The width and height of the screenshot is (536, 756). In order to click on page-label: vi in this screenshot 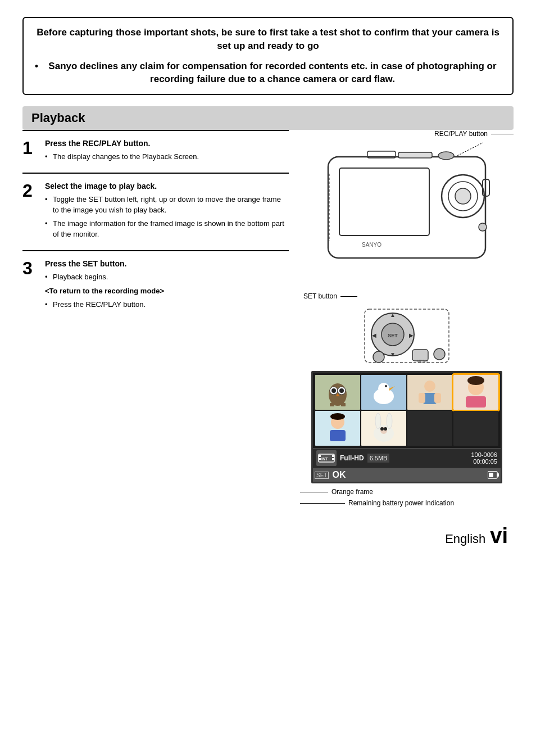, I will do `click(499, 536)`.